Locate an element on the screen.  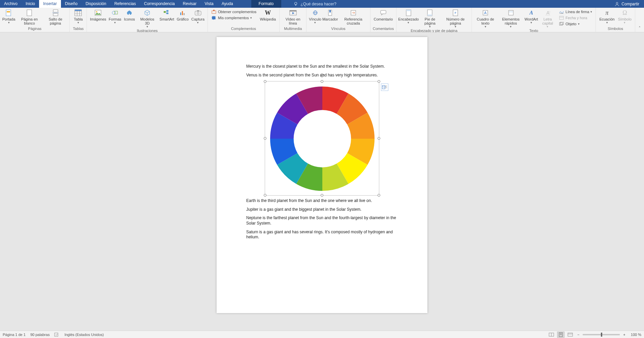
resize-handle-mr is located at coordinates (379, 138).